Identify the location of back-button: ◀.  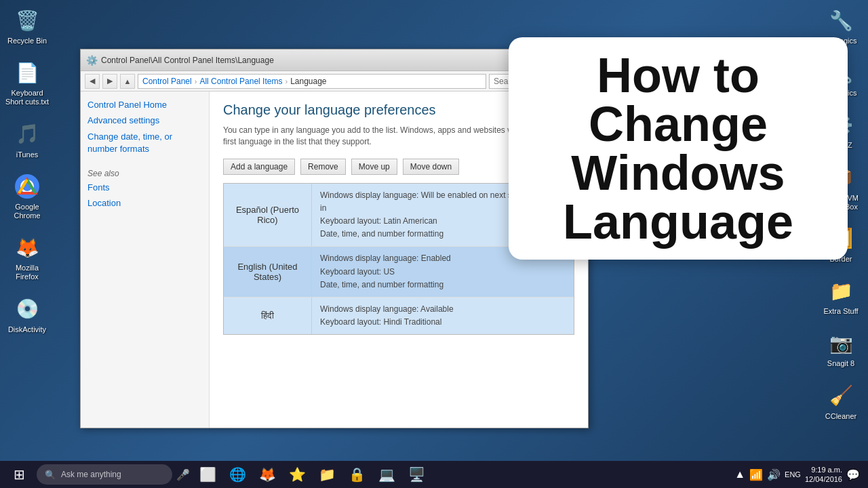
(92, 81).